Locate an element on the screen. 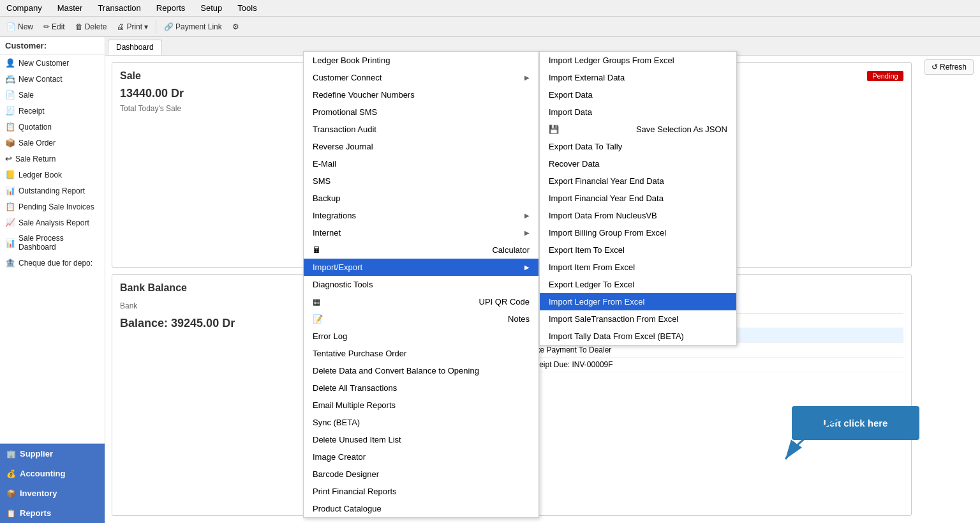  sidebar-header: Customer: is located at coordinates (52, 46).